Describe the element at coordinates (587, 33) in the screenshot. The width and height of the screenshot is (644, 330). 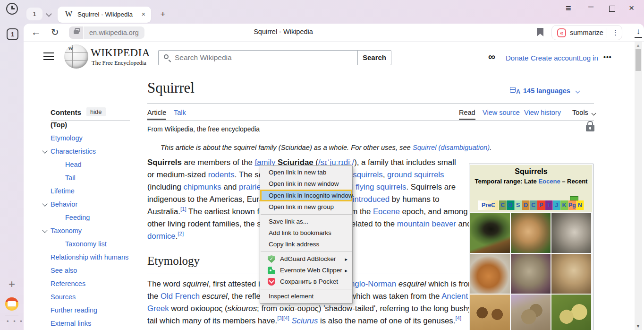
I see `summarize-button: « summarize ⋮` at that location.